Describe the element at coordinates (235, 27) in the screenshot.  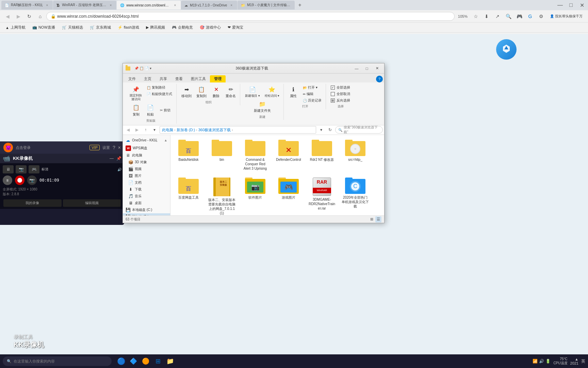
I see `bookmark-taobao: ❤爱淘宝` at that location.